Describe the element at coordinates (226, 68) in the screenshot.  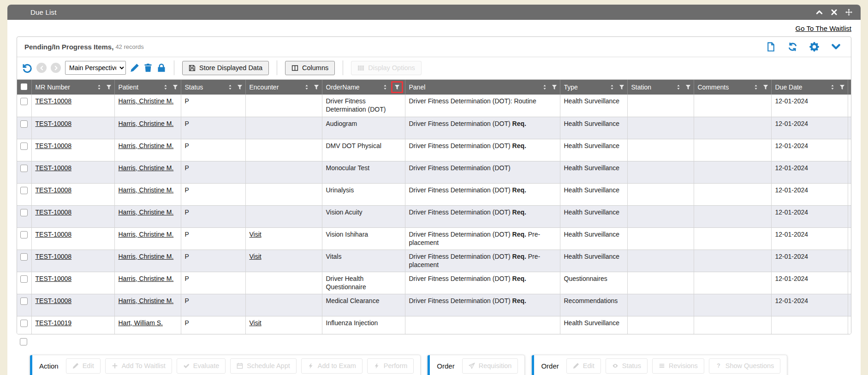
I see `store-displayed-data-button: Store Displayed Data` at that location.